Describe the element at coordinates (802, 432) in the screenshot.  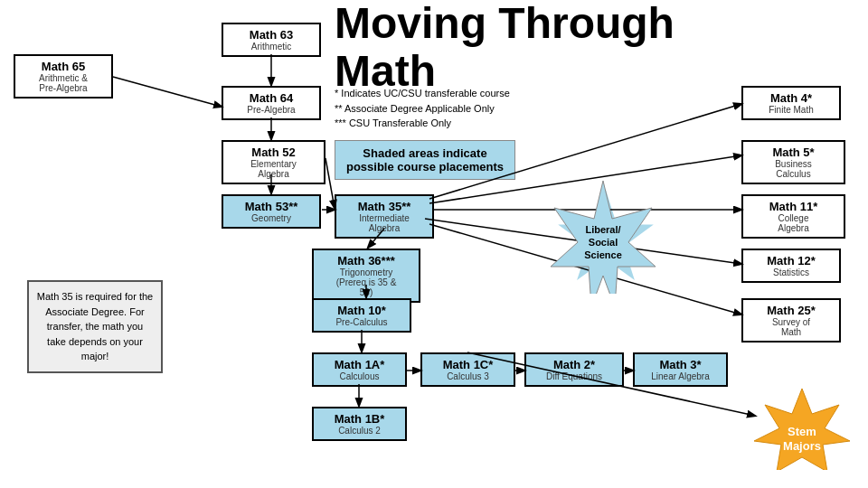
I see `svg-text: Stem` at that location.